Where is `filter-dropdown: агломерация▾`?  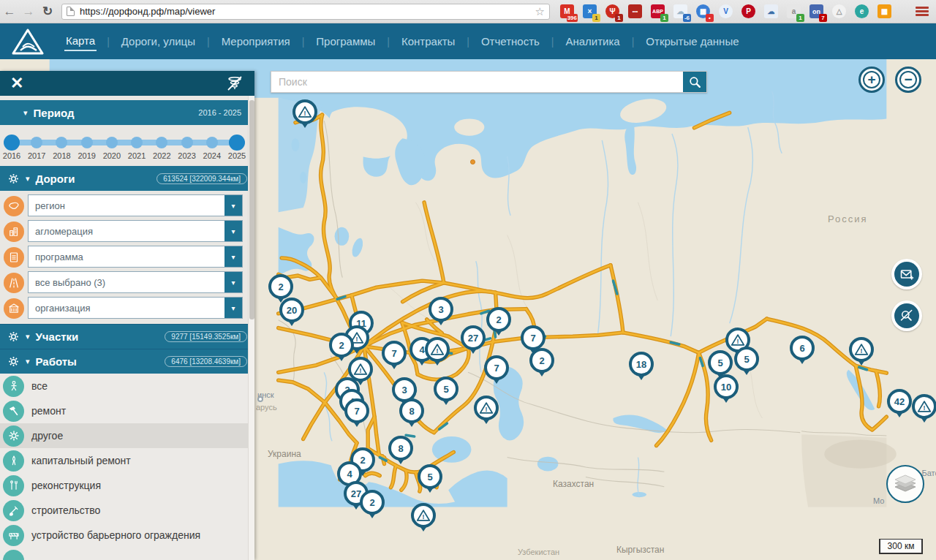 filter-dropdown: агломерация▾ is located at coordinates (135, 231).